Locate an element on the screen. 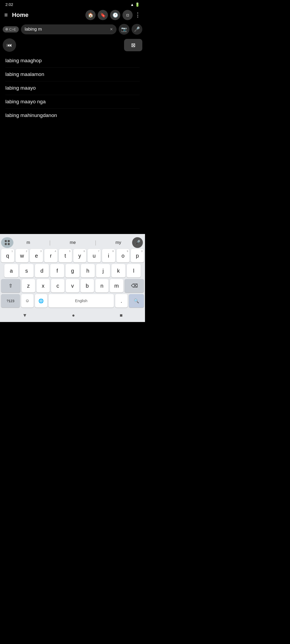 Image resolution: width=290 pixels, height=644 pixels. home-button: 🏠 is located at coordinates (90, 15).